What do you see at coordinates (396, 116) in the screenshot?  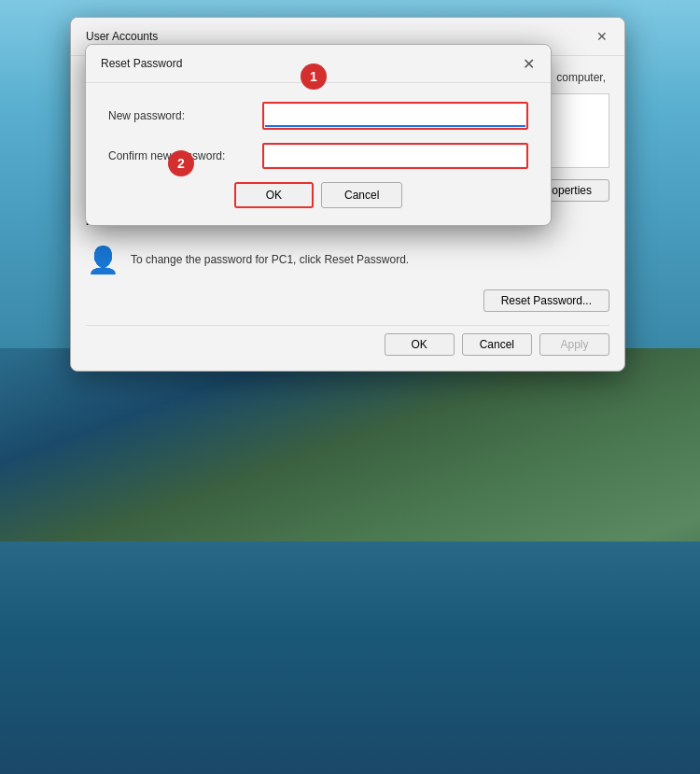 I see `new-password-input` at bounding box center [396, 116].